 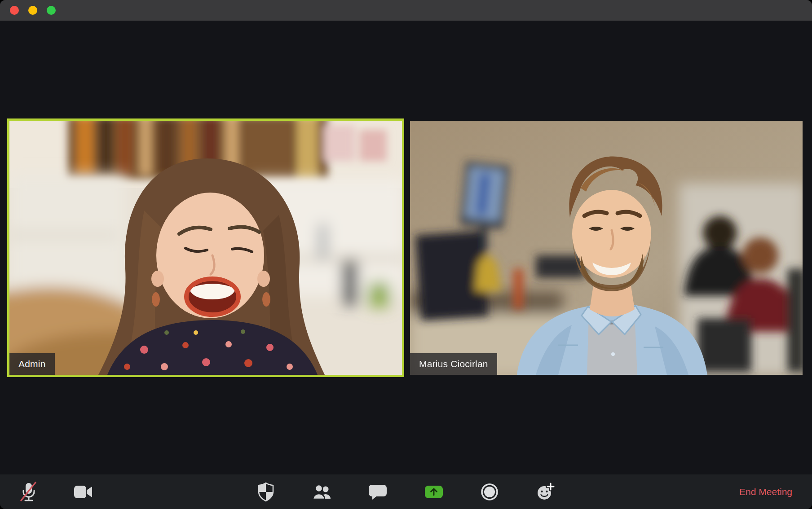 What do you see at coordinates (434, 492) in the screenshot?
I see `share-screen-button` at bounding box center [434, 492].